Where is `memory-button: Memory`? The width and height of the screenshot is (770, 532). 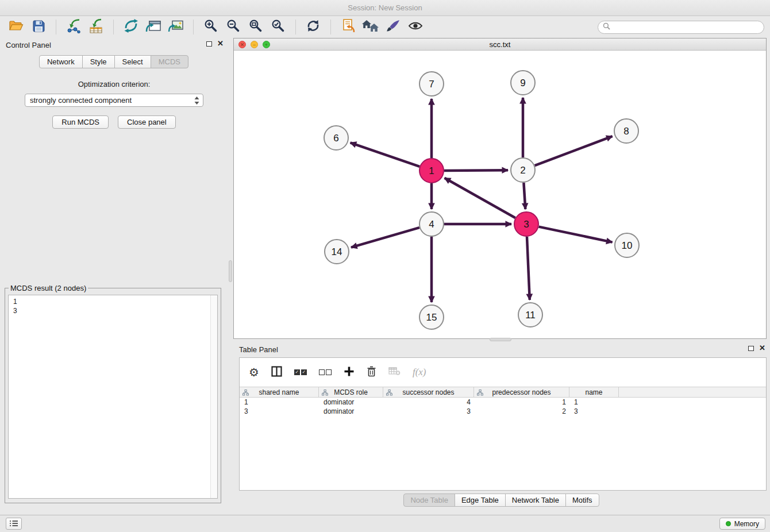
memory-button: Memory is located at coordinates (742, 524).